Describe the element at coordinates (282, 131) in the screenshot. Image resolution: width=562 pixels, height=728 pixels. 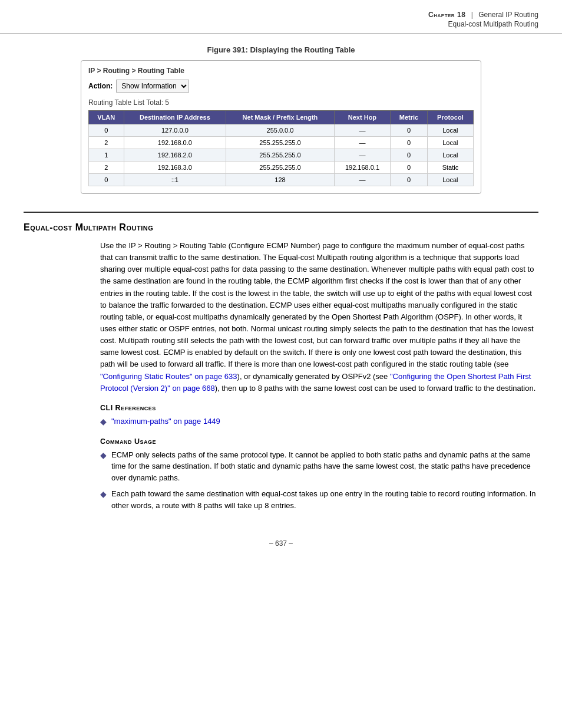
I see `table-row: 0127.0.0.0255.0.0.0—0Local` at that location.